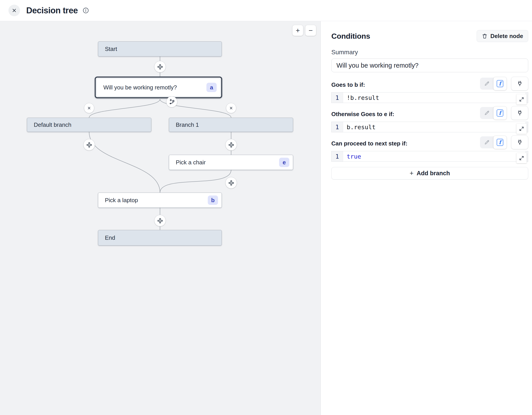 The height and width of the screenshot is (415, 532). Describe the element at coordinates (363, 114) in the screenshot. I see `condition-label: Otherwise Goes to e if:` at that location.